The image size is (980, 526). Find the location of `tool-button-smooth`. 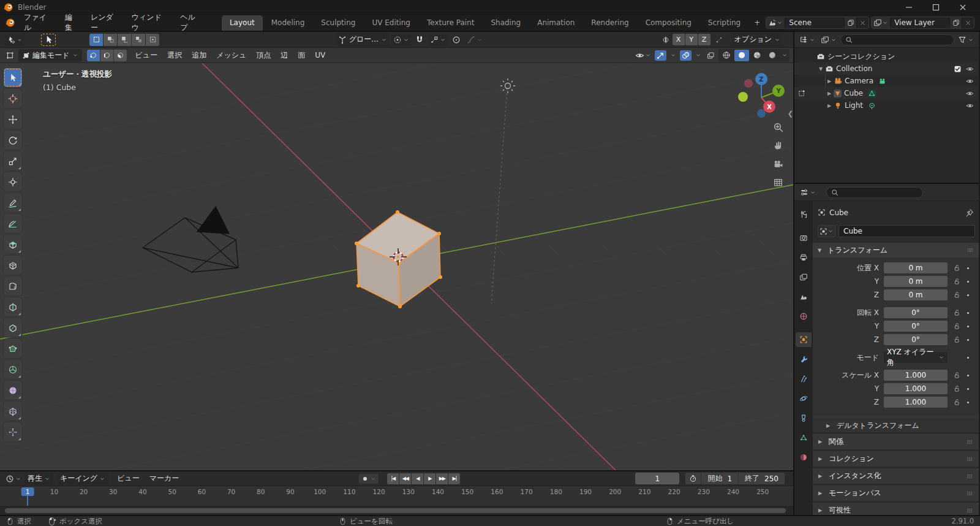

tool-button-smooth is located at coordinates (13, 390).